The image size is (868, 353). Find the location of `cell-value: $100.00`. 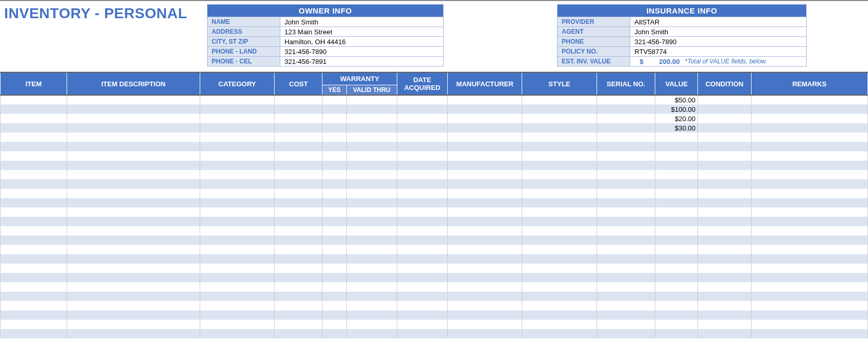

cell-value: $100.00 is located at coordinates (677, 109).